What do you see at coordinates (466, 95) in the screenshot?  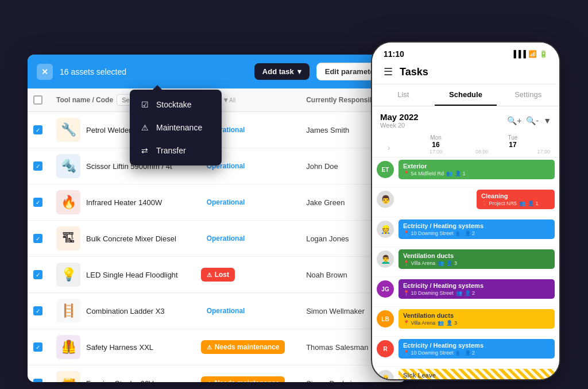 I see `tab-schedule: Schedule` at bounding box center [466, 95].